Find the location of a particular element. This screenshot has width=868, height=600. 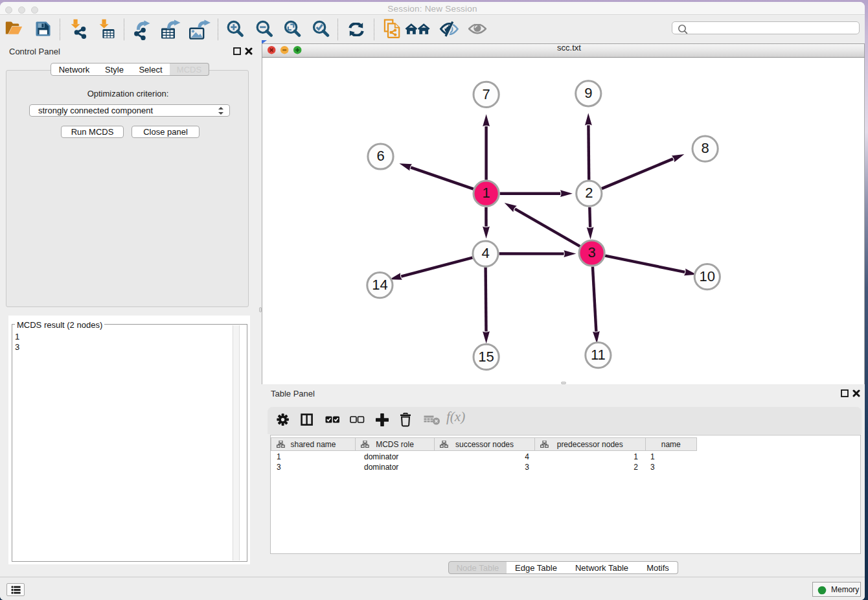

svg-text: 10 is located at coordinates (707, 276).